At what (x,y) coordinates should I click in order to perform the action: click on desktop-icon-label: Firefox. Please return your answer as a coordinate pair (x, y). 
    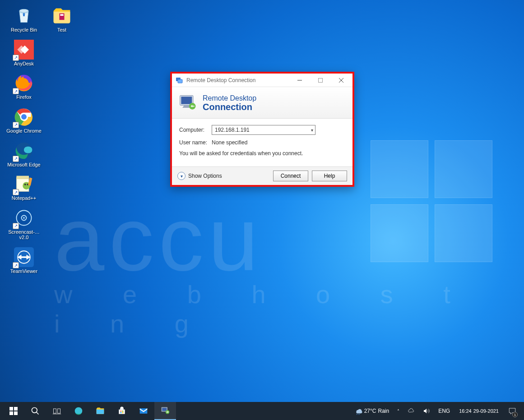
    Looking at the image, I should click on (24, 97).